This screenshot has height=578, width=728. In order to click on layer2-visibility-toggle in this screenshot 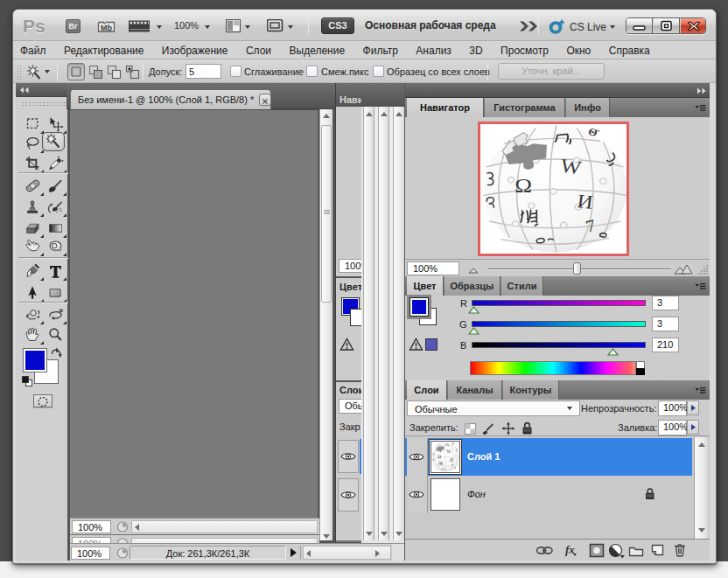, I will do `click(417, 495)`.